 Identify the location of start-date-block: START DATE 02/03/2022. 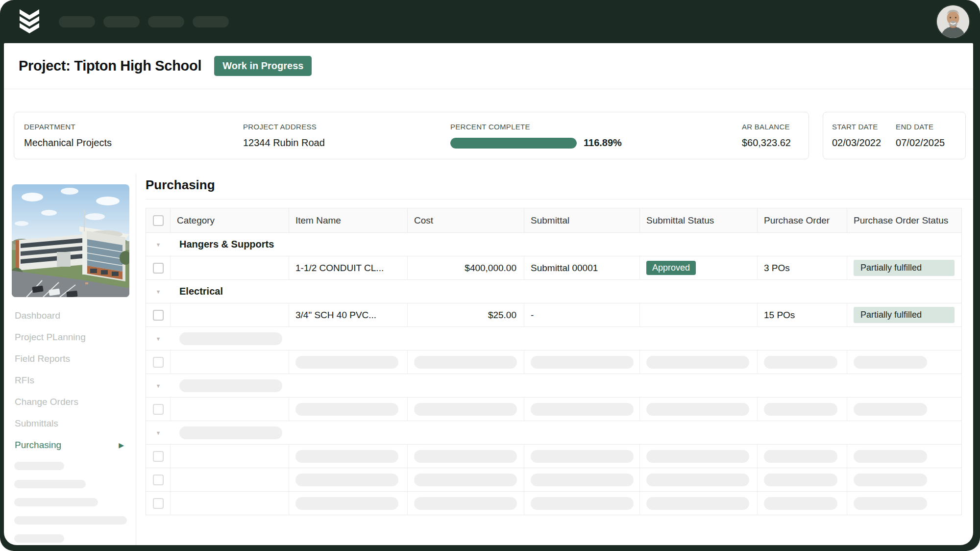
(857, 135).